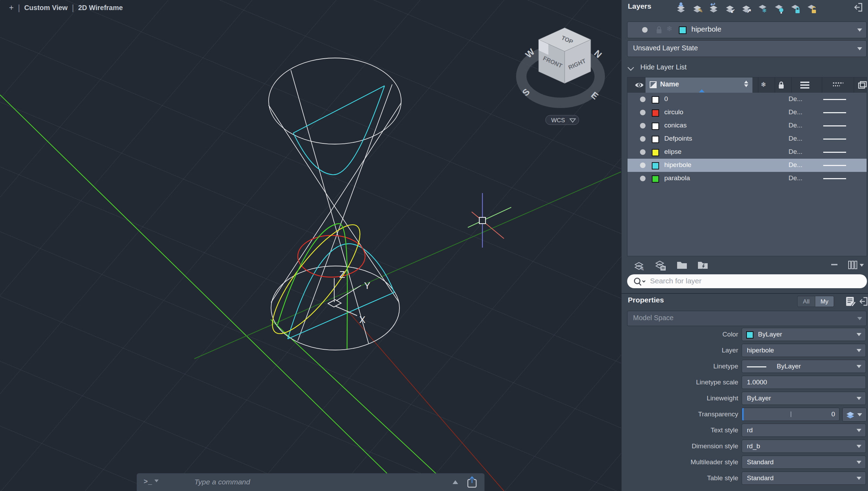 This screenshot has width=868, height=491. What do you see at coordinates (311, 482) in the screenshot?
I see `command-bar: >_ Type a command` at bounding box center [311, 482].